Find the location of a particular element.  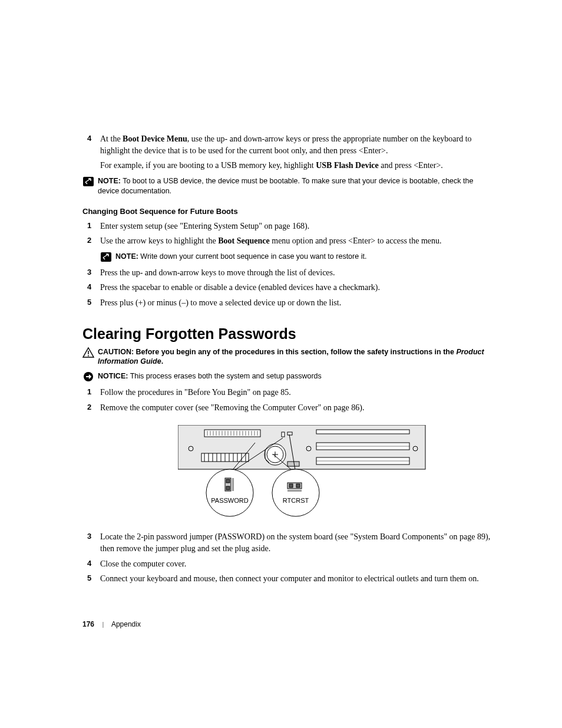

clear-step-2: 2 Remove the computer cover (see "Removi… is located at coordinates (287, 408).